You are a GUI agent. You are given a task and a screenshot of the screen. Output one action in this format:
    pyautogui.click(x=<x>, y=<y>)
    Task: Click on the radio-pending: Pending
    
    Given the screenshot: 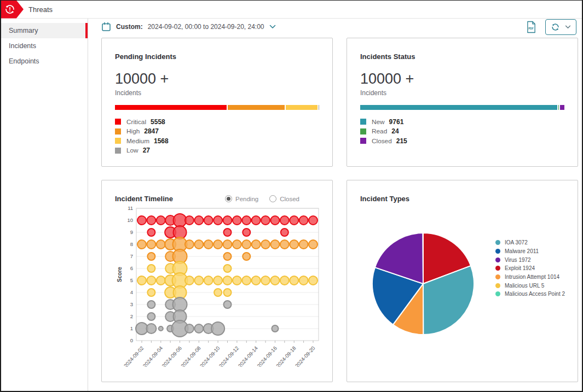 What is the action you would take?
    pyautogui.click(x=242, y=199)
    